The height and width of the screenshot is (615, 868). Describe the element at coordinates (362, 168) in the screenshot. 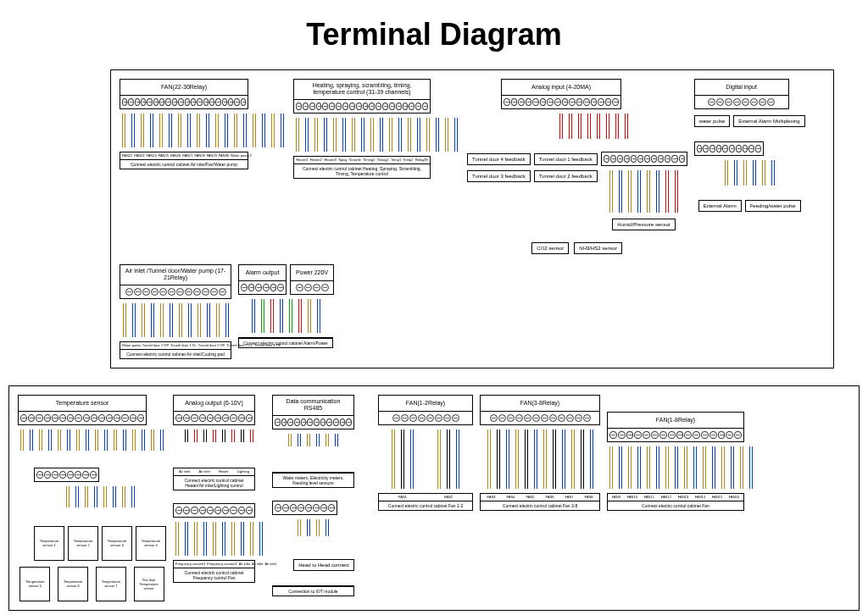

I see `labels-block: Heater1 Heater2 Heater3 Spray Scramb Tim…` at that location.